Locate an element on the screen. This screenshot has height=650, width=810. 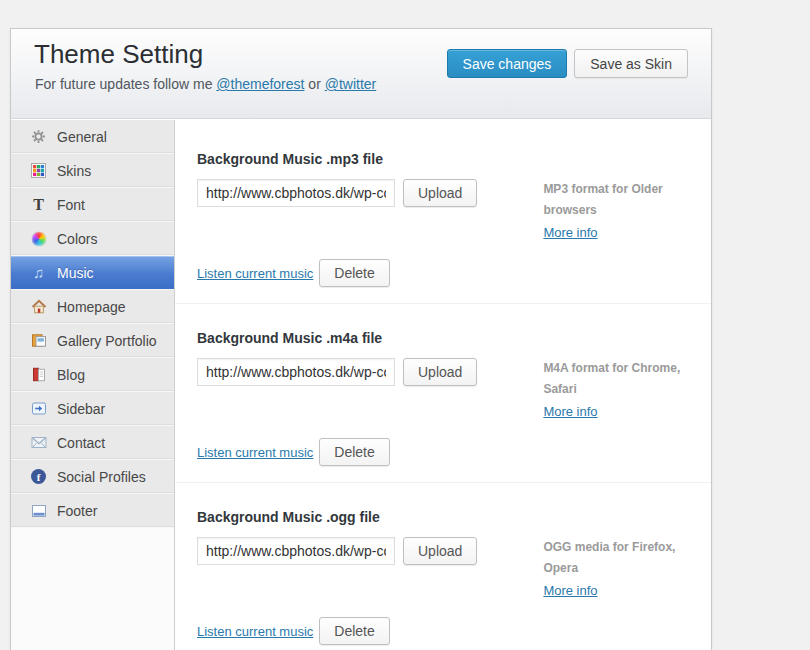
mp3-upload-button: Upload is located at coordinates (440, 193).